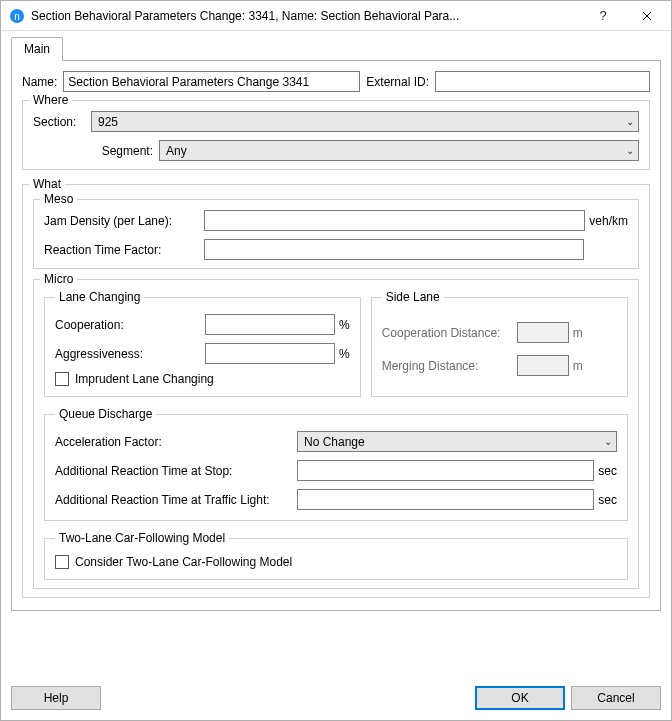 The height and width of the screenshot is (721, 672). Describe the element at coordinates (450, 333) in the screenshot. I see `coop-distance-label: Cooperation Distance:` at that location.